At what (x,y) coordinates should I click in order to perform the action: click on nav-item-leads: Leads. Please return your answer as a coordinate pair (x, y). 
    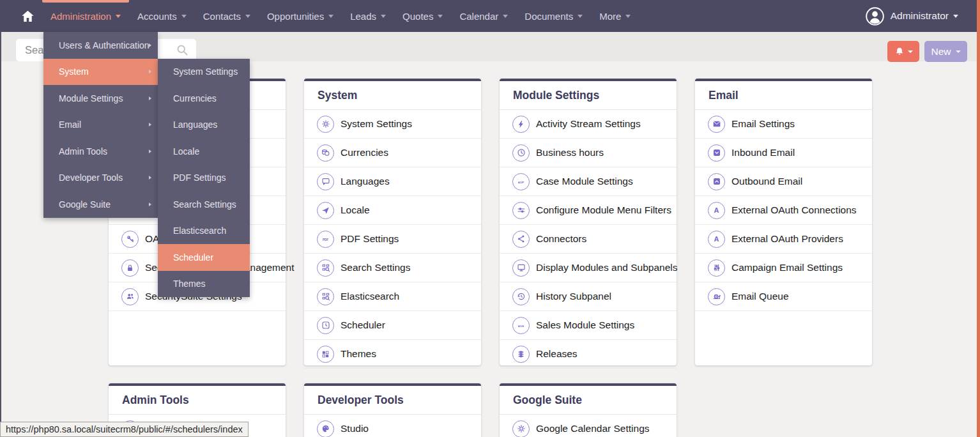
    Looking at the image, I should click on (368, 16).